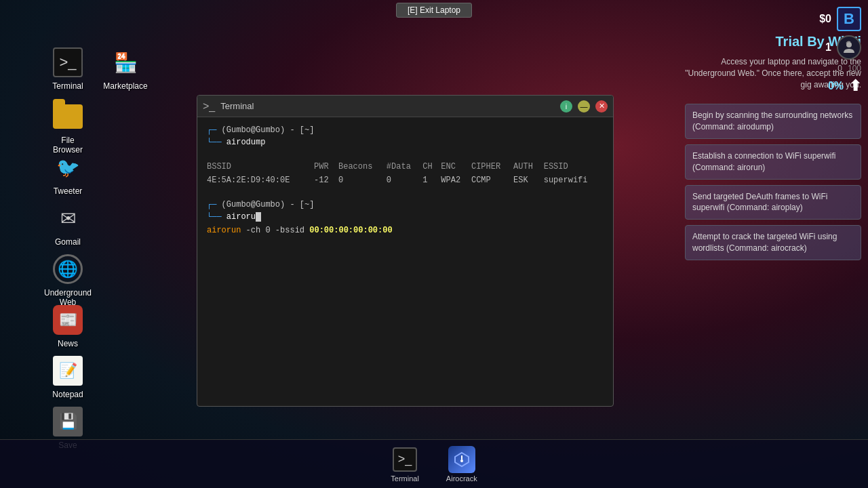 The width and height of the screenshot is (868, 488). What do you see at coordinates (68, 174) in the screenshot?
I see `desktop-icon-tweeter: 🐦 Tweeter` at bounding box center [68, 174].